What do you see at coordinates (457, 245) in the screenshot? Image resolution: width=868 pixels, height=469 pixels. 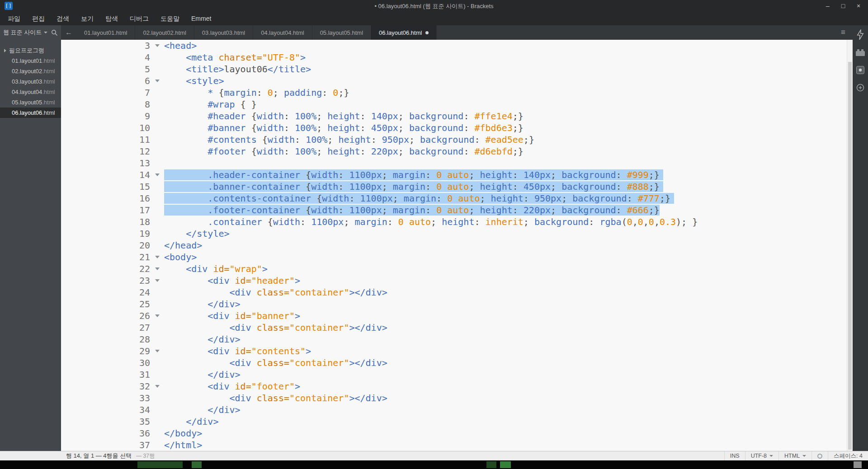 I see `code-line-20: 20</head>` at bounding box center [457, 245].